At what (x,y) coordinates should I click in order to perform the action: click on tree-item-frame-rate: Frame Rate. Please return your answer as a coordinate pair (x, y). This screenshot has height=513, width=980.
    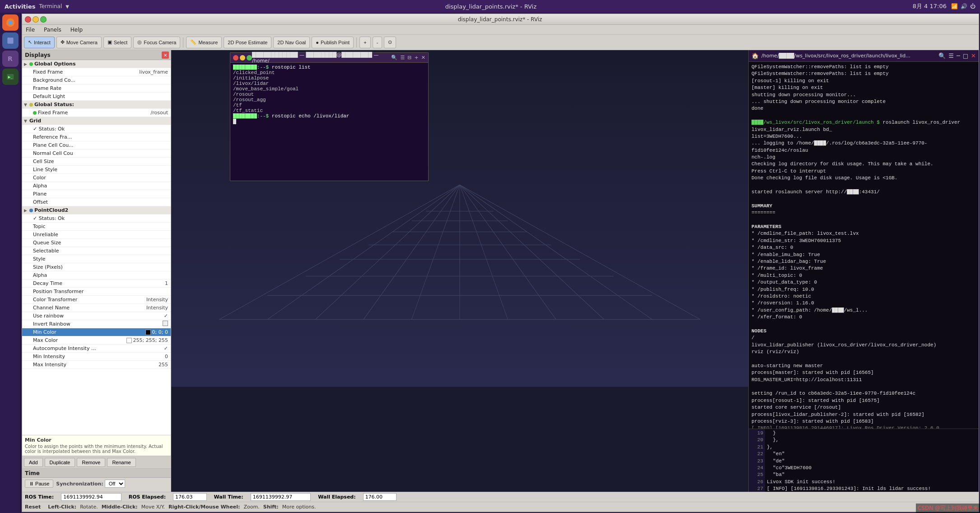
    Looking at the image, I should click on (97, 89).